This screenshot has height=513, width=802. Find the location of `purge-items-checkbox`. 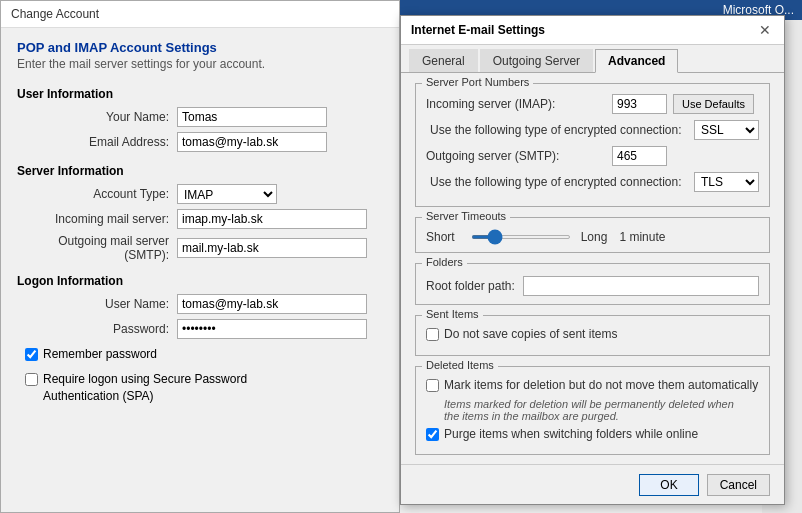

purge-items-checkbox is located at coordinates (432, 434).